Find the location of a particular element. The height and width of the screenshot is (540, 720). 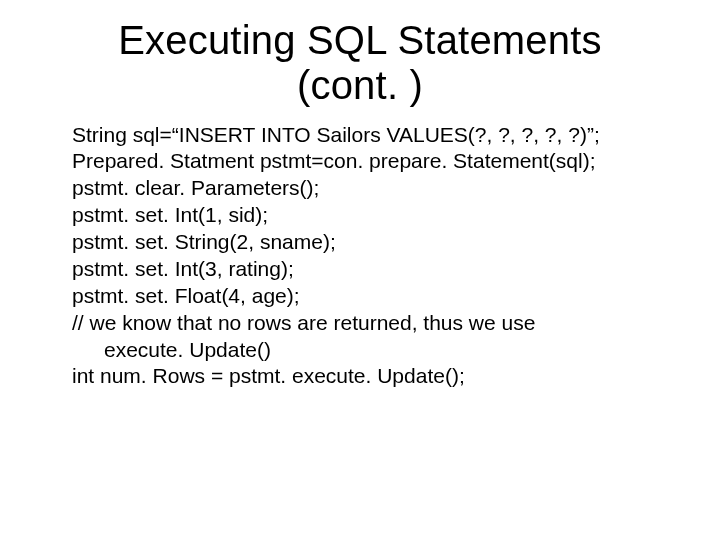

title-line-1: Executing SQL Statements is located at coordinates (360, 40).